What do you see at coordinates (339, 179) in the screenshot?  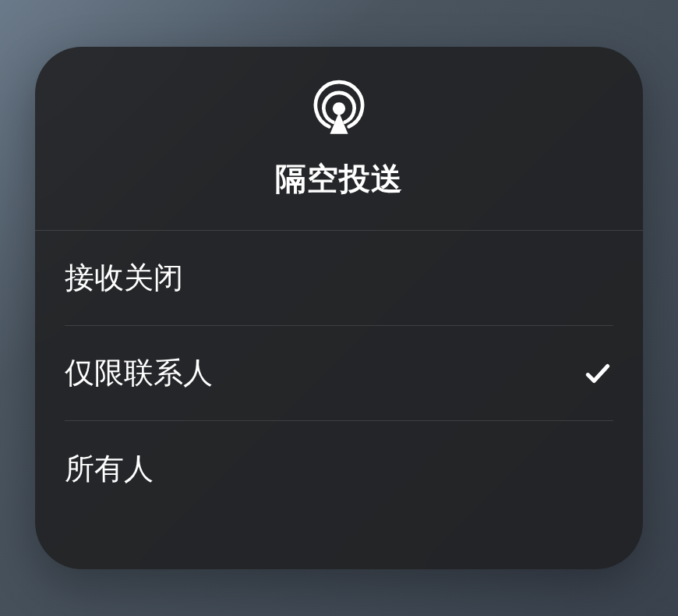 I see `panel-title: 隔空投送` at bounding box center [339, 179].